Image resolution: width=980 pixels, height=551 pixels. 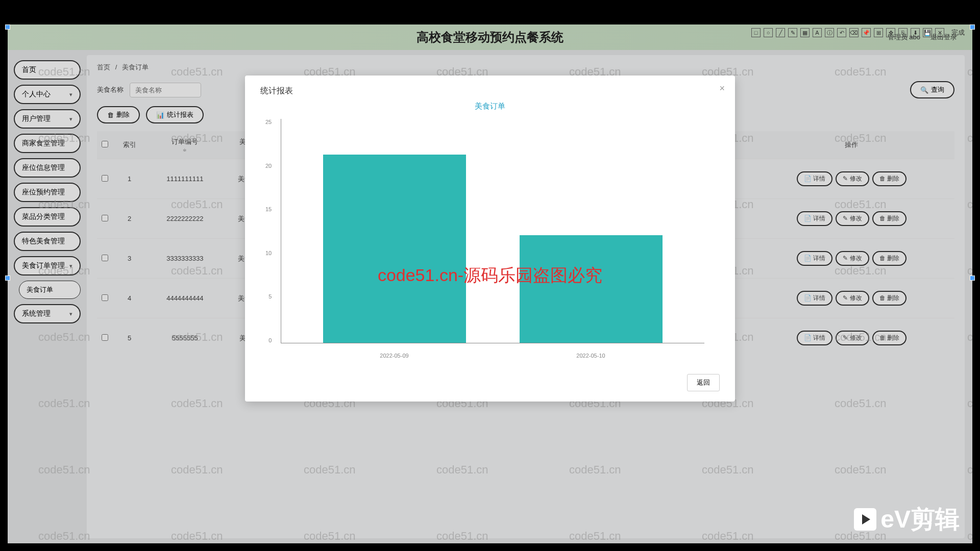 What do you see at coordinates (268, 253) in the screenshot?
I see `y-tick: 10` at bounding box center [268, 253].